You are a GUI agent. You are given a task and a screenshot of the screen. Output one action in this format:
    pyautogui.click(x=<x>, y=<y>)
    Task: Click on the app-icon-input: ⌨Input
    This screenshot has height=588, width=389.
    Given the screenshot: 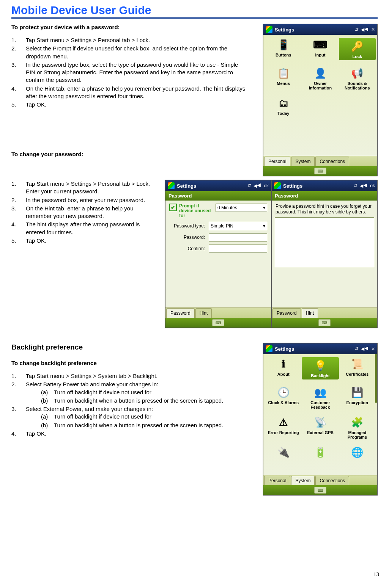 What is the action you would take?
    pyautogui.click(x=320, y=49)
    